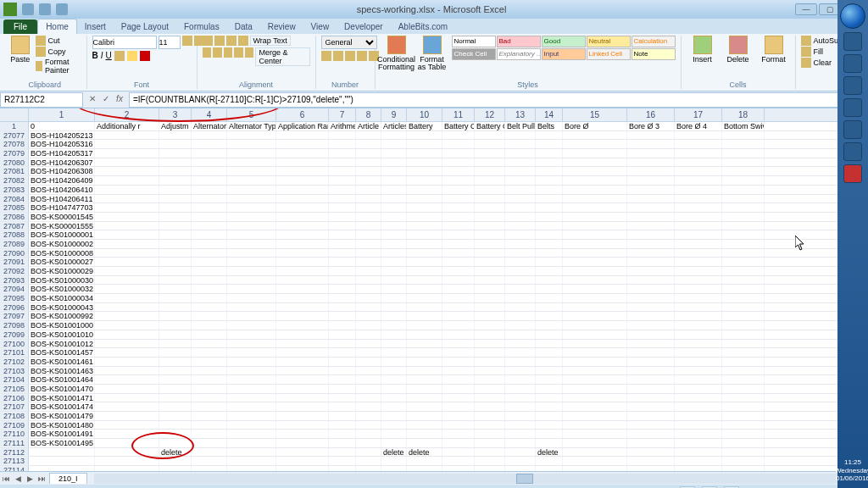 Image resolution: width=868 pixels, height=488 pixels. I want to click on style-calculation: Calculation, so click(654, 42).